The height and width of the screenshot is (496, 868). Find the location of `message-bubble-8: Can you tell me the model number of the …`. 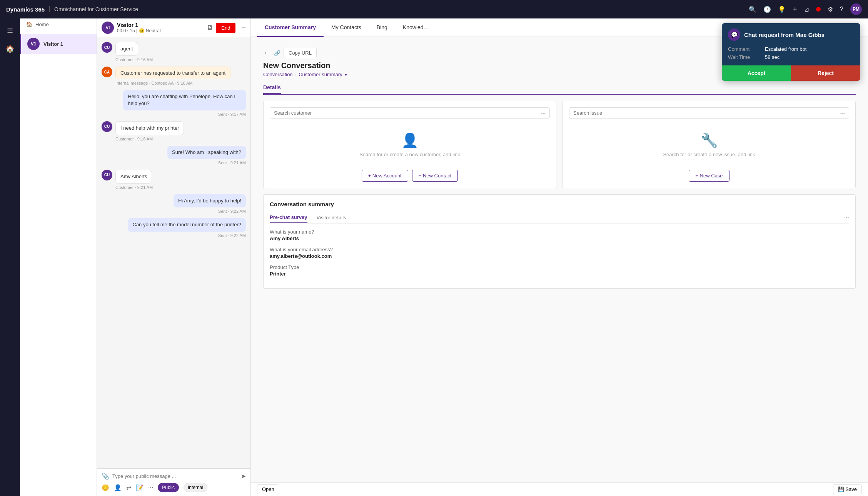

message-bubble-8: Can you tell me the model number of the … is located at coordinates (187, 225).